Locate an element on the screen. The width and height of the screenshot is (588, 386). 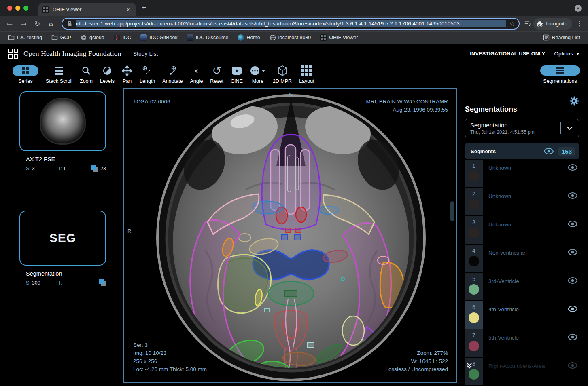
layout-grid-icon is located at coordinates (307, 70).